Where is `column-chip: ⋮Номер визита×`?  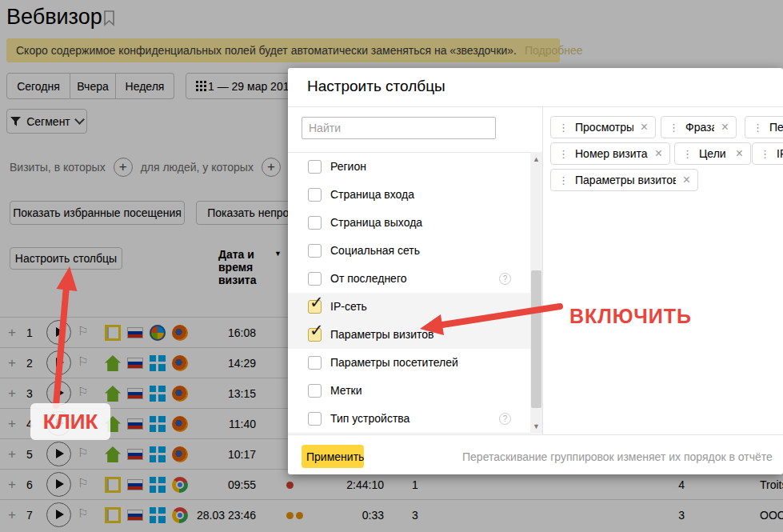
column-chip: ⋮Номер визита× is located at coordinates (610, 154).